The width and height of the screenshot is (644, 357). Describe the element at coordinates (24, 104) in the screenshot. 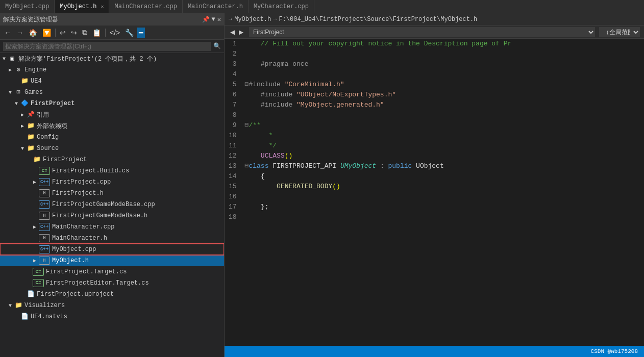

I see `tree-icon-firstproject: 🔷` at that location.